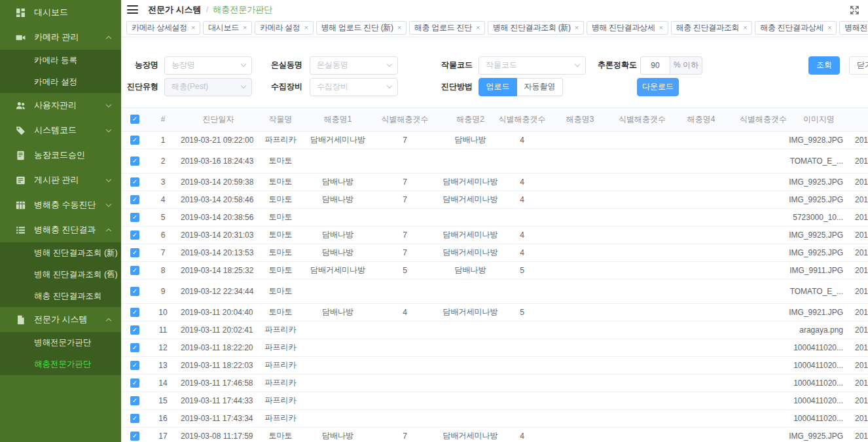  I want to click on tab-label: 병해 진단결과상세, so click(623, 28).